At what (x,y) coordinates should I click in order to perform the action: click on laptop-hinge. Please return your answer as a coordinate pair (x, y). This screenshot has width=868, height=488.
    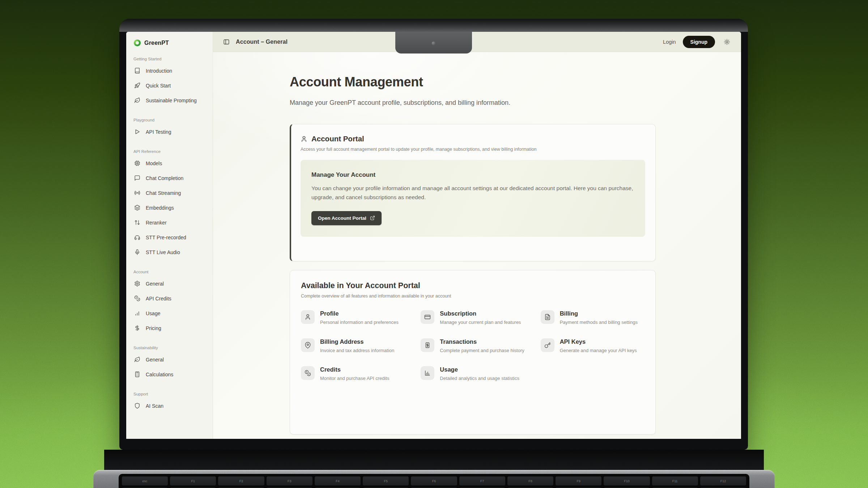
    Looking at the image, I should click on (434, 461).